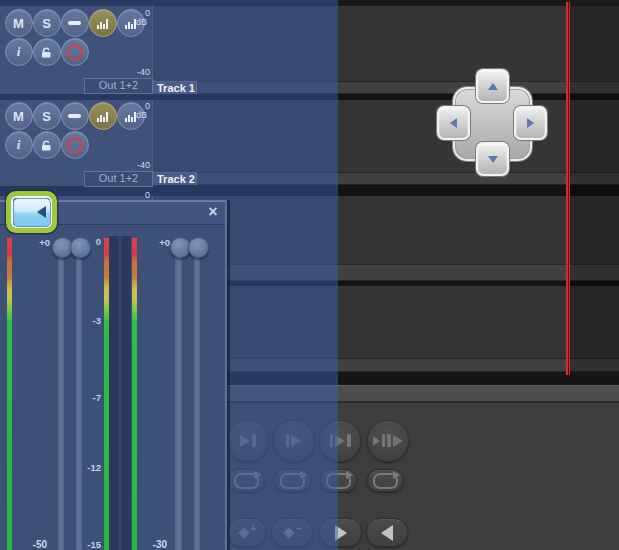 The image size is (619, 550). I want to click on collapse-panel-button, so click(32, 212).